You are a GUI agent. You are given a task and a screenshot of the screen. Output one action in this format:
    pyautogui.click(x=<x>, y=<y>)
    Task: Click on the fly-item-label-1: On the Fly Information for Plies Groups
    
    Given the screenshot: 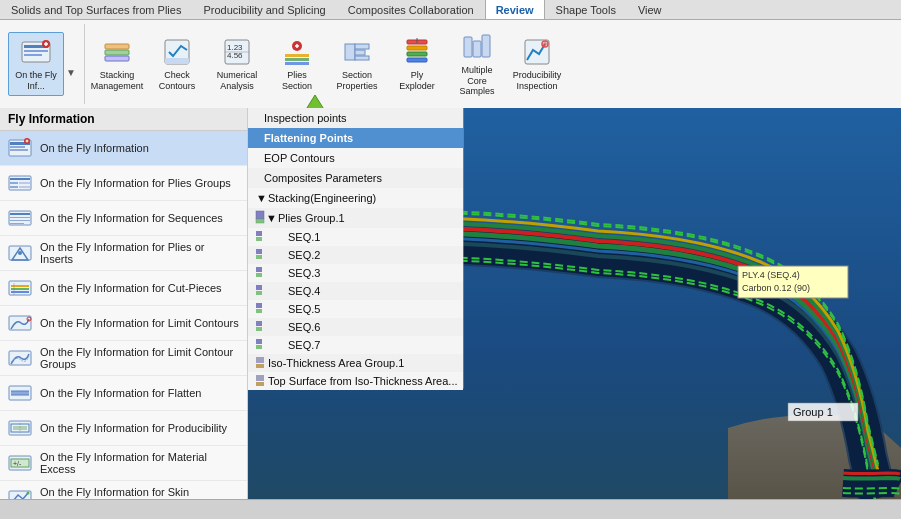 What is the action you would take?
    pyautogui.click(x=136, y=183)
    